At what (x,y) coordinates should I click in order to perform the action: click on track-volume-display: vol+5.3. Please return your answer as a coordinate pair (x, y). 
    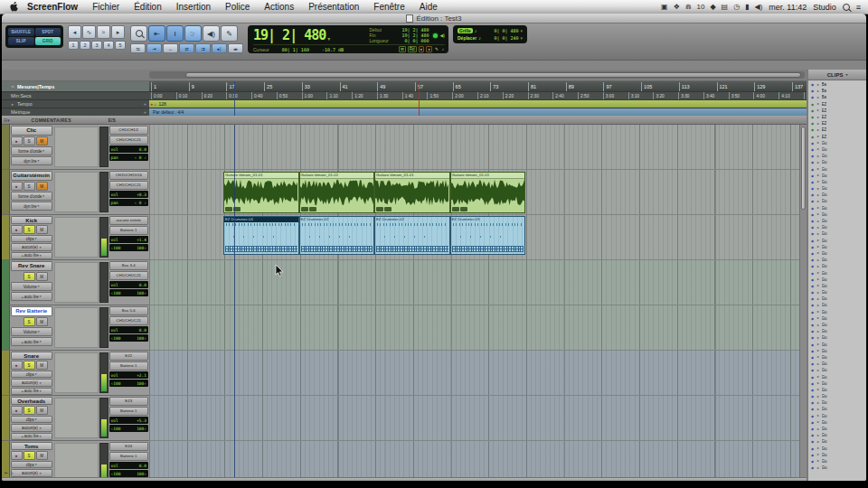
    Looking at the image, I should click on (128, 420).